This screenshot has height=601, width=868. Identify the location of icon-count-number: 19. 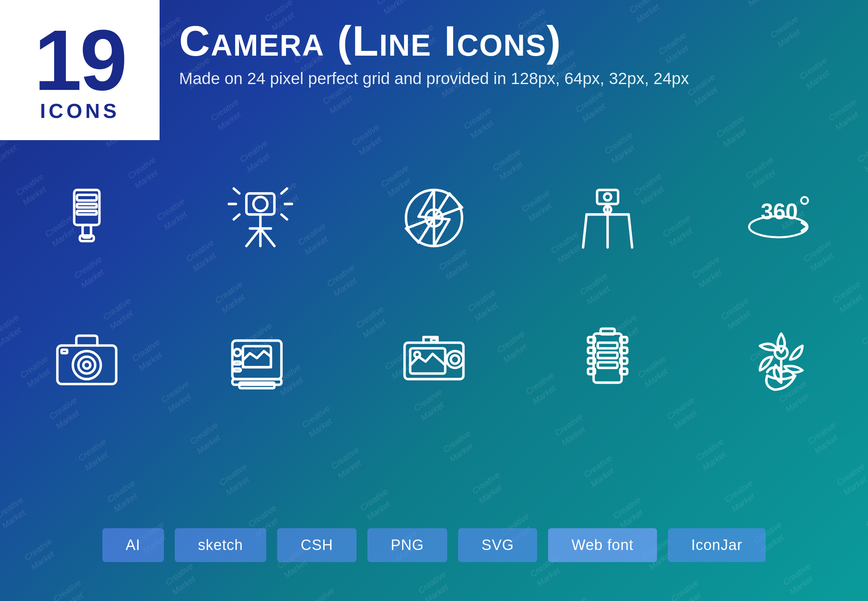
(80, 60).